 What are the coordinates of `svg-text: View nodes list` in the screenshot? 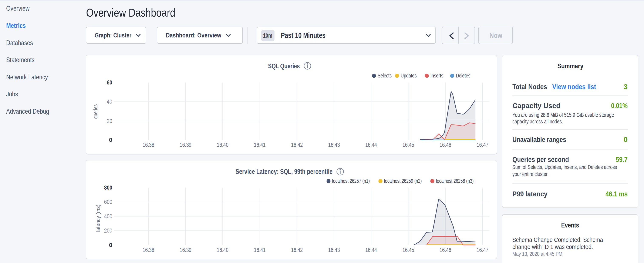 It's located at (574, 87).